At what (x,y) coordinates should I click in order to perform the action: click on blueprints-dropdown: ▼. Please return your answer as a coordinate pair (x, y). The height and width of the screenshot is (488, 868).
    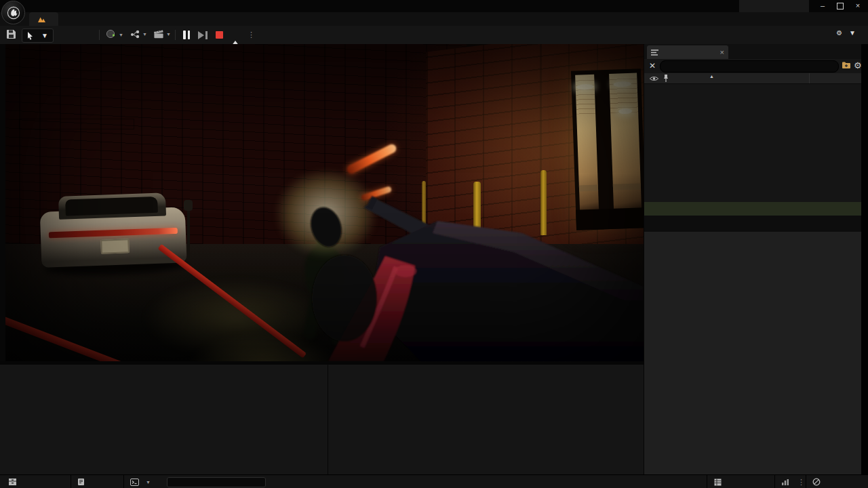
    Looking at the image, I should click on (138, 34).